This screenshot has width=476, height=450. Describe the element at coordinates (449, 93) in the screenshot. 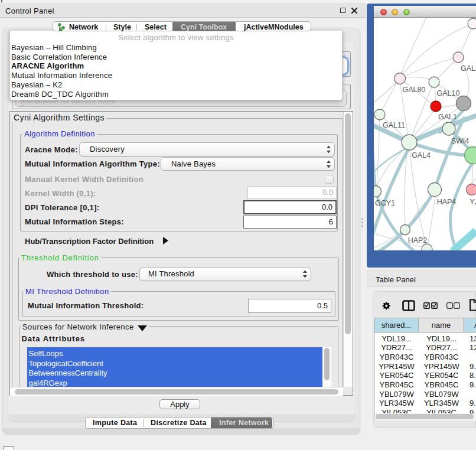

I see `svg-text: GAL10` at that location.